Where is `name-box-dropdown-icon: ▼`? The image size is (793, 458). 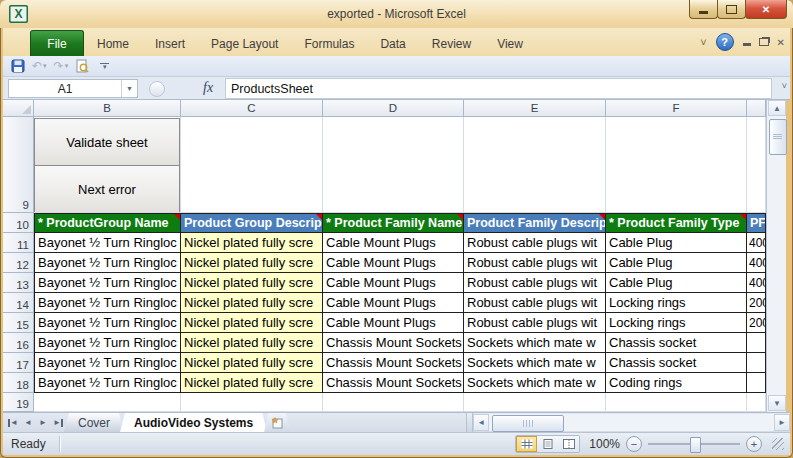 name-box-dropdown-icon: ▼ is located at coordinates (129, 88).